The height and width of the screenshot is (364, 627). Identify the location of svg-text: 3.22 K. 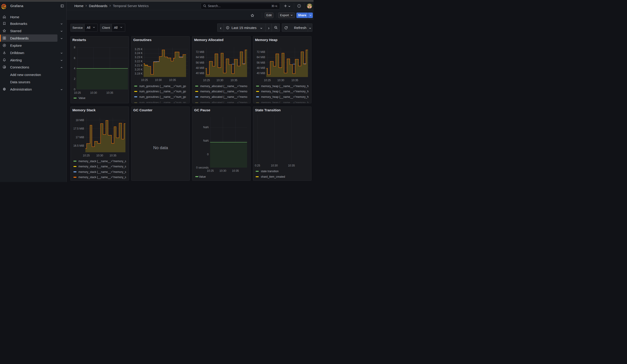
(139, 61).